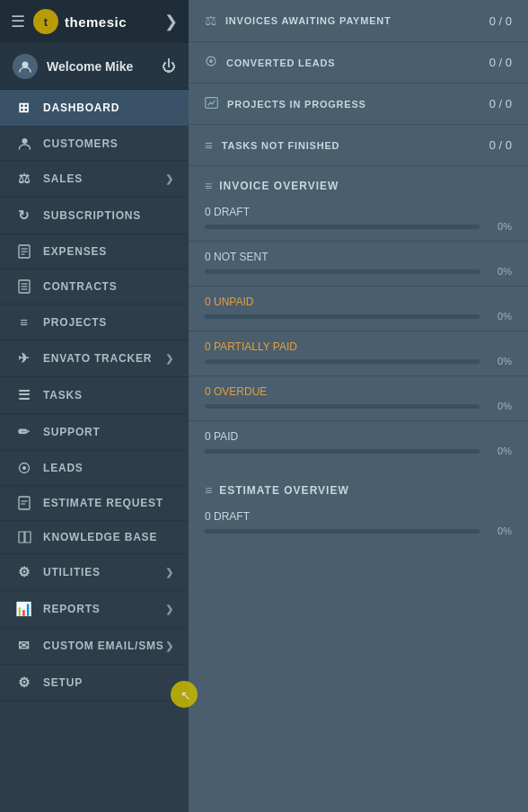 The image size is (528, 812). Describe the element at coordinates (104, 179) in the screenshot. I see `sidebar-item-label: SALES` at that location.